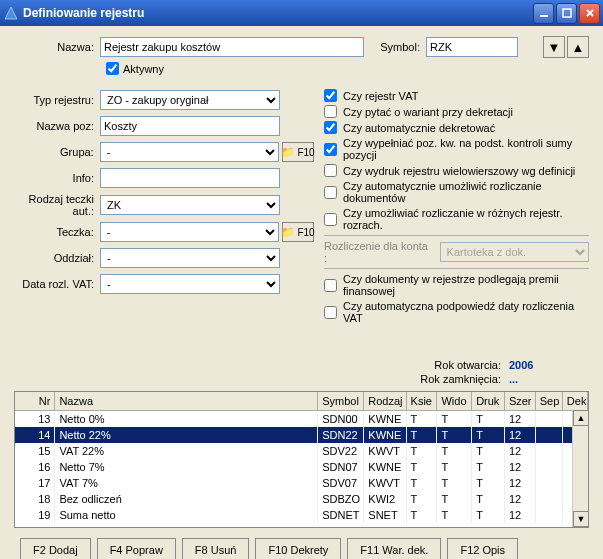 The height and width of the screenshot is (559, 603). I want to click on rok-otwarcia-label: Rok otwarcia:, so click(468, 365).